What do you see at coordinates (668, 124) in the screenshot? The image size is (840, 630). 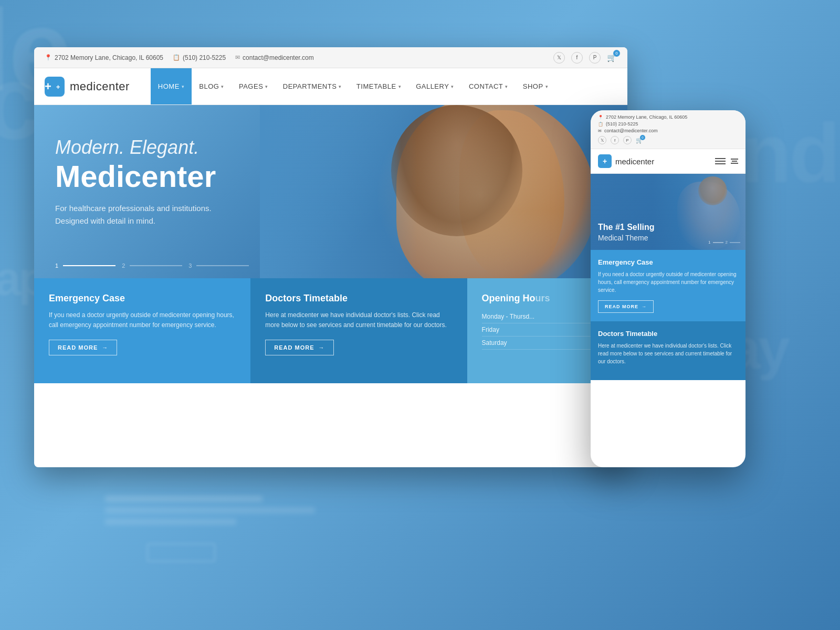 I see `mobile-phone: 📋 (510) 210-5225` at bounding box center [668, 124].